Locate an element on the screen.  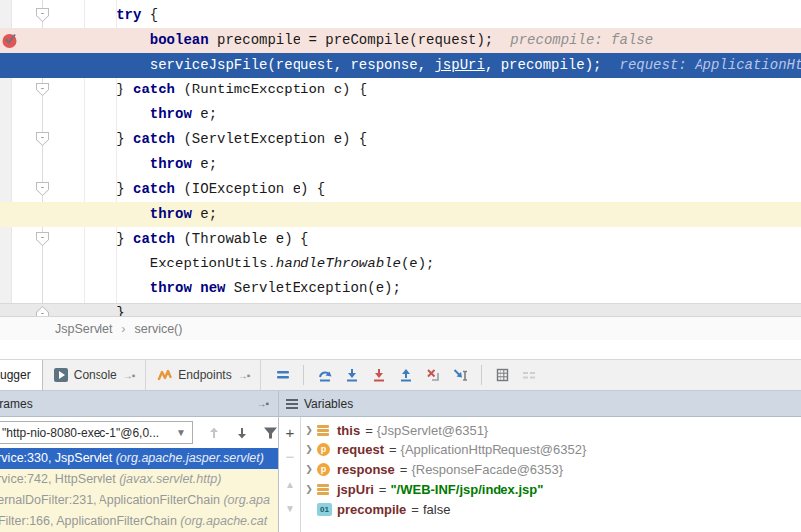
frame-down-icon is located at coordinates (242, 433).